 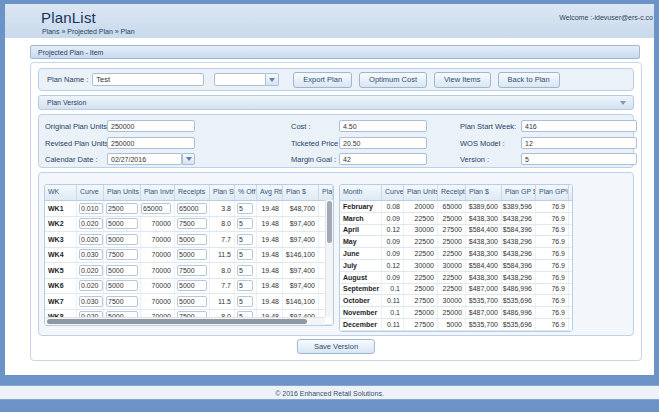 What do you see at coordinates (383, 143) in the screenshot?
I see `ticketed-price-input` at bounding box center [383, 143].